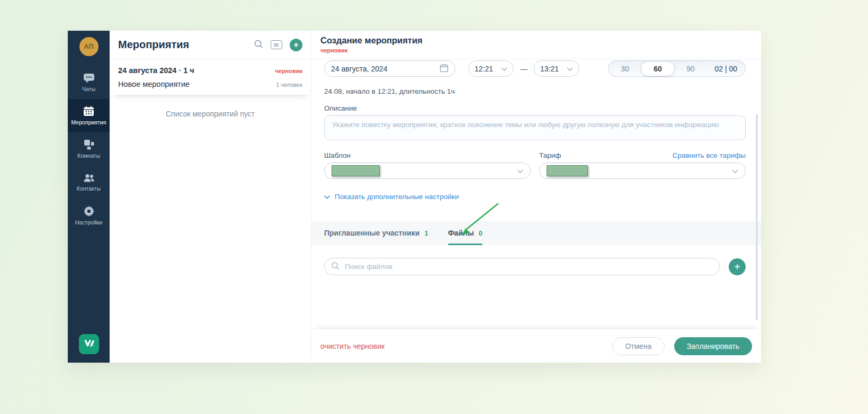  What do you see at coordinates (444, 69) in the screenshot?
I see `calendar-outline-icon` at bounding box center [444, 69].